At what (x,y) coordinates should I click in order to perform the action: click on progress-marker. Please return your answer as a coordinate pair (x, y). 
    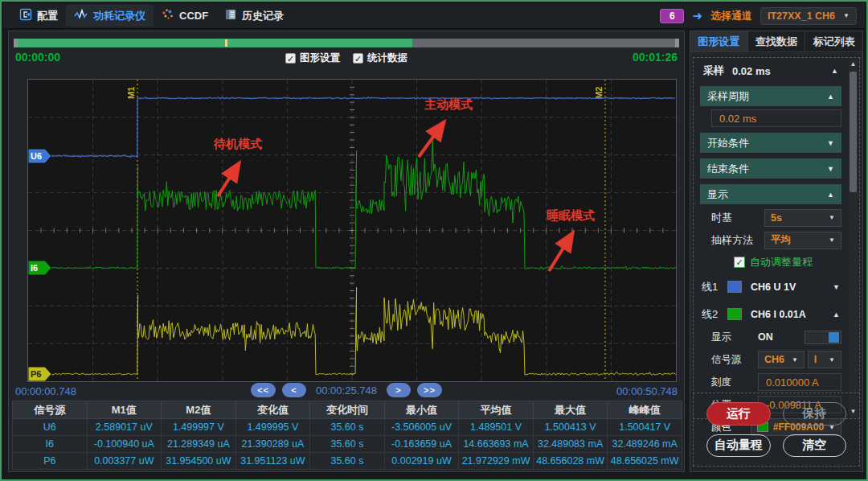
    Looking at the image, I should click on (227, 43).